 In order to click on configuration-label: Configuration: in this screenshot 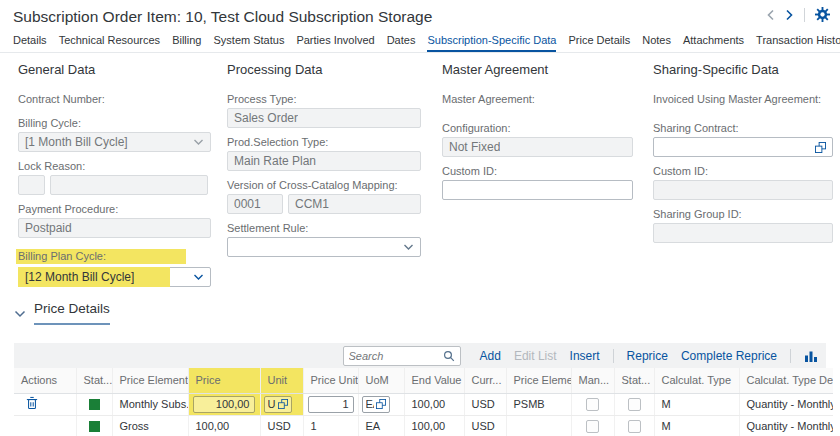, I will do `click(538, 128)`.